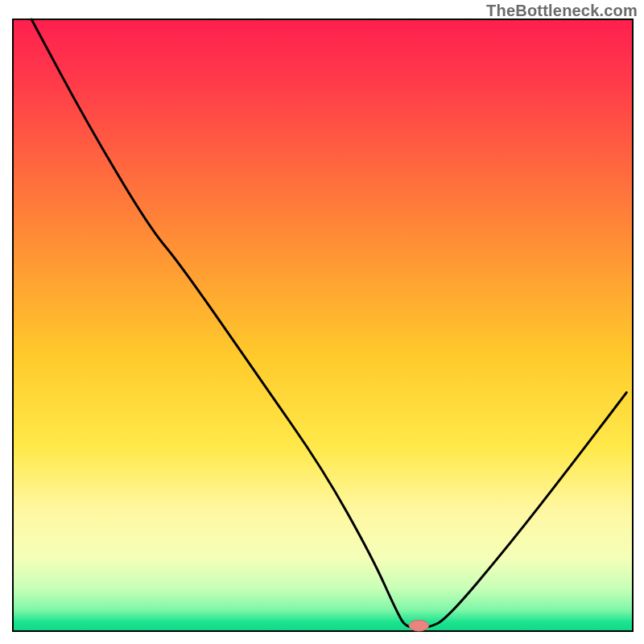  Describe the element at coordinates (419, 625) in the screenshot. I see `optimal-marker` at that location.